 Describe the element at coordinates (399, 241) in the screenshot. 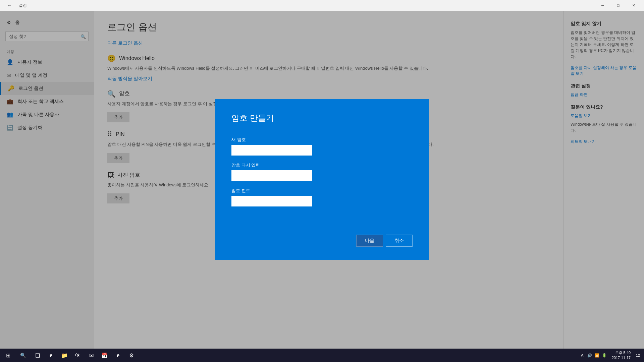

I see `cancel-button: 취소` at that location.